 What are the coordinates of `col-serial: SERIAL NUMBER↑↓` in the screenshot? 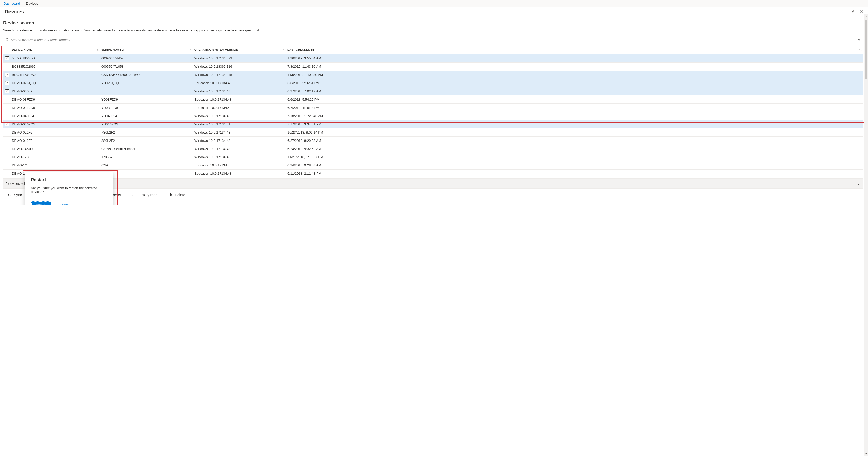 It's located at (148, 50).